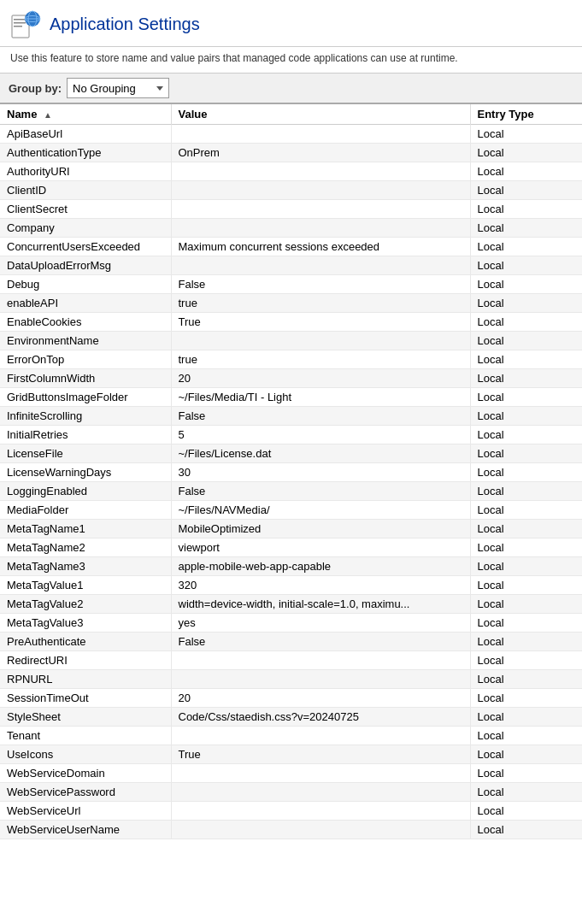 This screenshot has height=924, width=582. Describe the element at coordinates (291, 491) in the screenshot. I see `table-row: LoggingEnabledFalseLocal` at that location.